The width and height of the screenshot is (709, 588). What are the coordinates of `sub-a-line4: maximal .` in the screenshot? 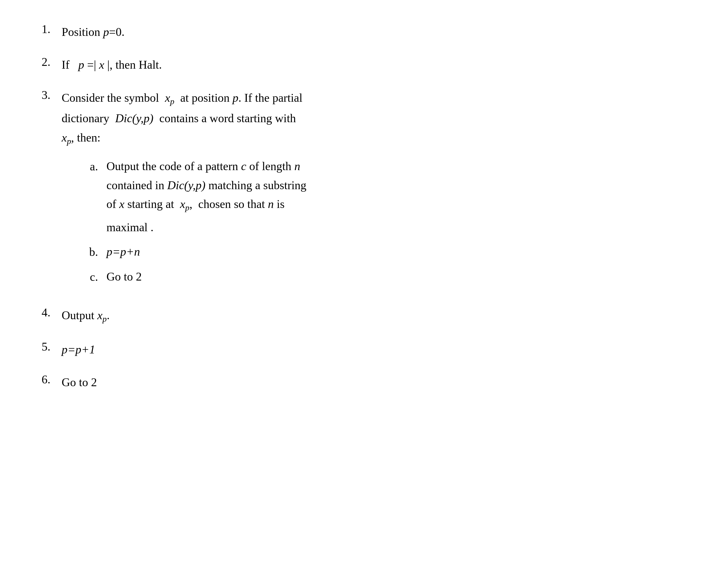 It's located at (394, 228).